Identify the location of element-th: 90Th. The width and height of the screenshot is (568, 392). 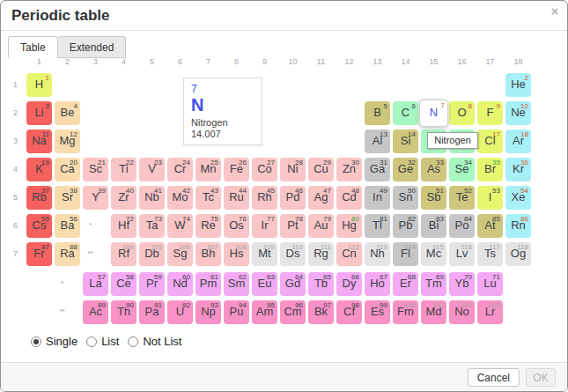
(123, 312).